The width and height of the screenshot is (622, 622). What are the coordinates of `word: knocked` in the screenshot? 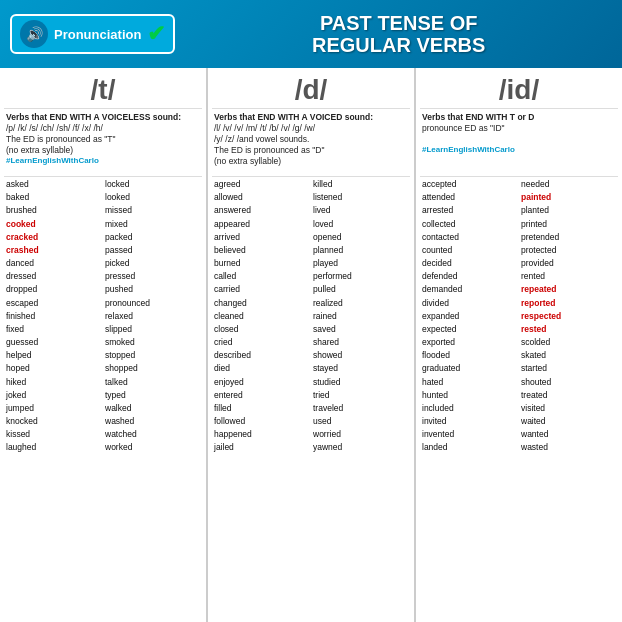 It's located at (54, 422).